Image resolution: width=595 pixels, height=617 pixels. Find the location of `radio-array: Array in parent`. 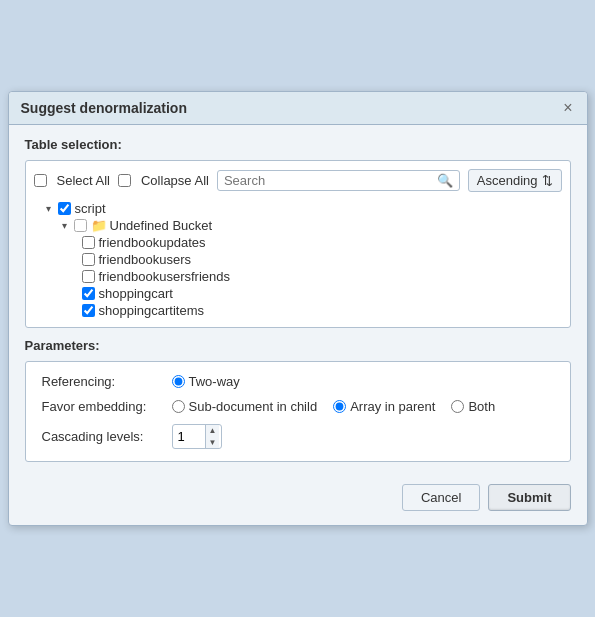

radio-array: Array in parent is located at coordinates (384, 406).